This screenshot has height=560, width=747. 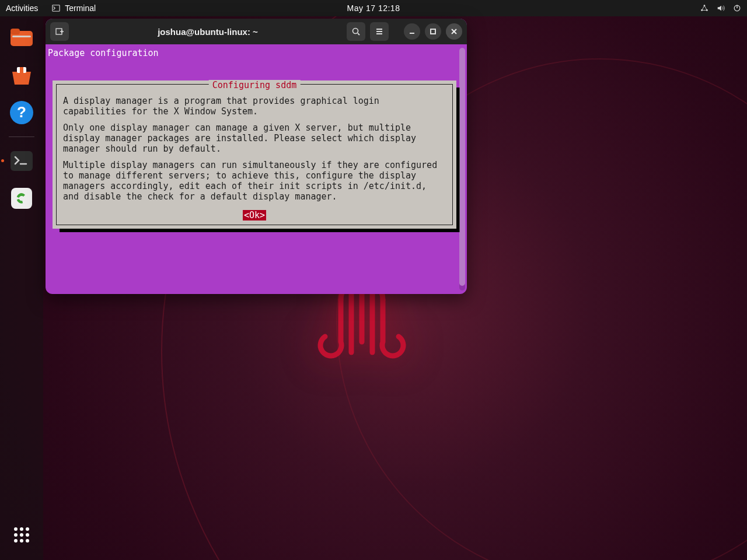 I want to click on power-icon, so click(x=737, y=8).